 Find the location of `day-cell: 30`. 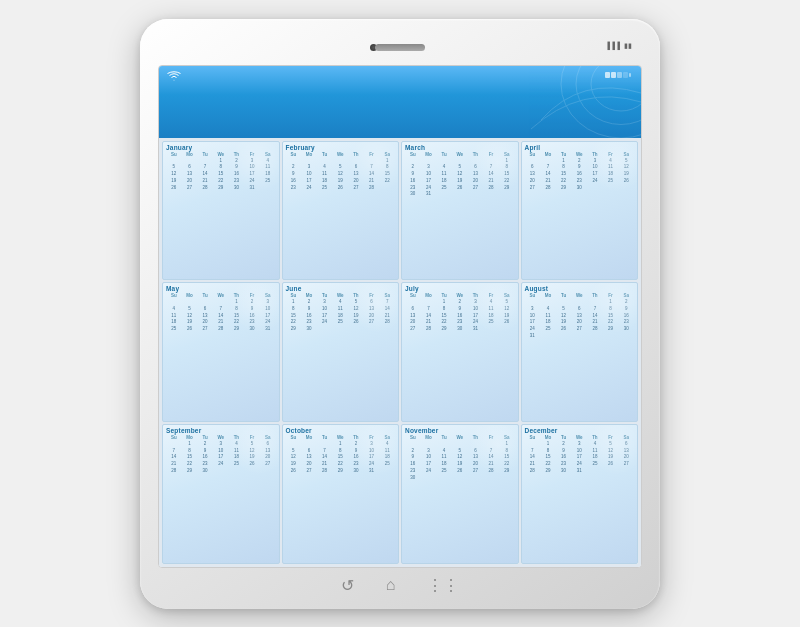

day-cell: 30 is located at coordinates (252, 330).